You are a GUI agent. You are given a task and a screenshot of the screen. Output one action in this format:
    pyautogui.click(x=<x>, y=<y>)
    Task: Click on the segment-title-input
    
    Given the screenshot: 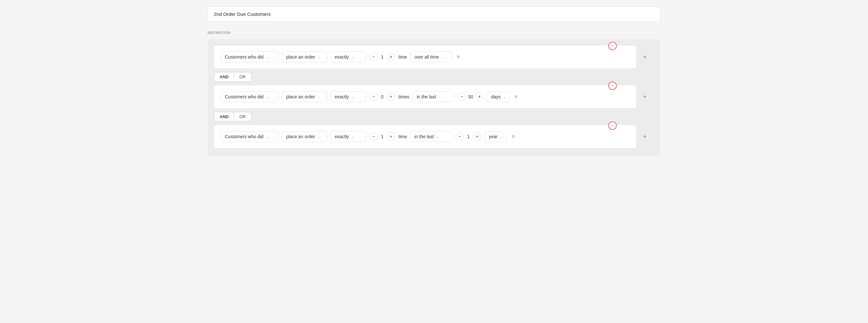 What is the action you would take?
    pyautogui.click(x=434, y=14)
    